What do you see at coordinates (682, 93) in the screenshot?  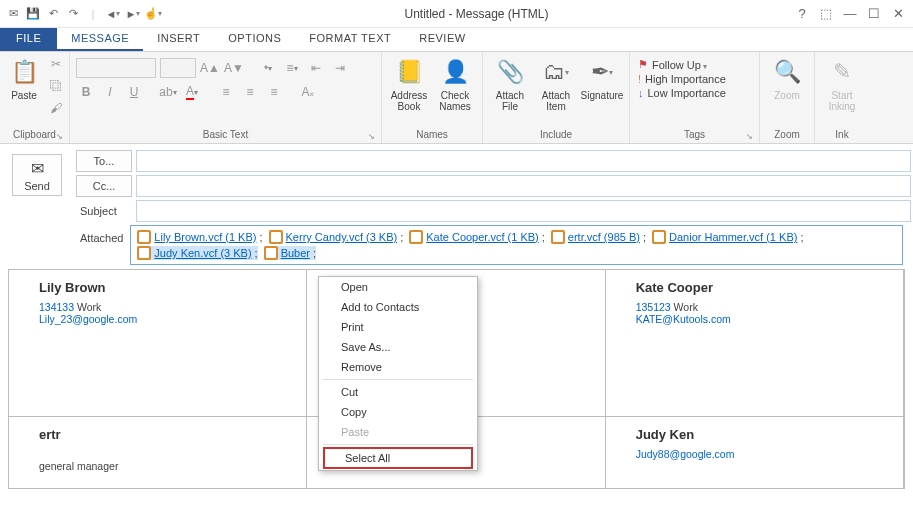 I see `low-importance-button: ↓Low Importance` at bounding box center [682, 93].